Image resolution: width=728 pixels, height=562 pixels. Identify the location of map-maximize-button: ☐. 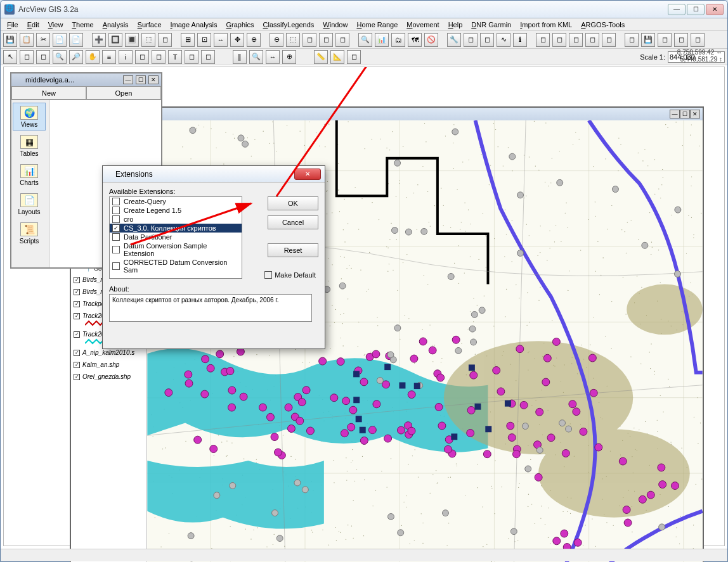
(685, 114).